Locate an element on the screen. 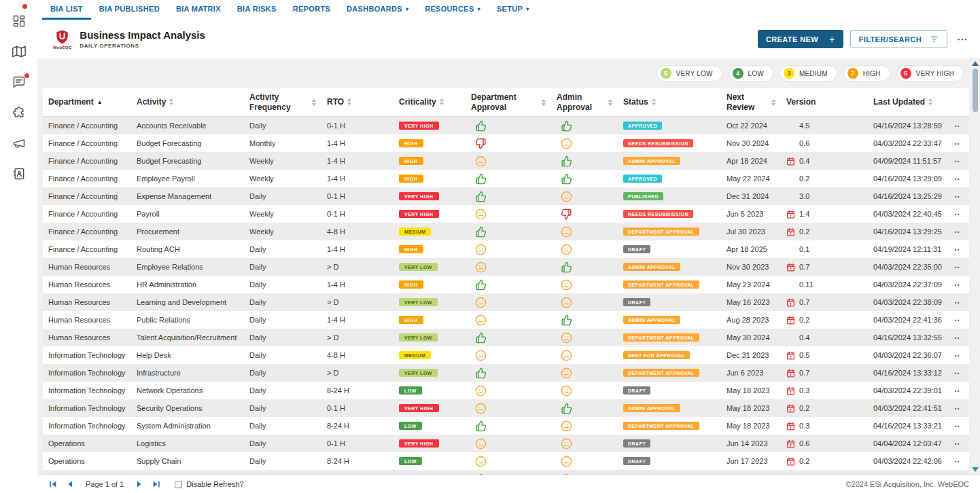 This screenshot has width=980, height=493. column-header-activity-frequency: Activity Frequency is located at coordinates (283, 102).